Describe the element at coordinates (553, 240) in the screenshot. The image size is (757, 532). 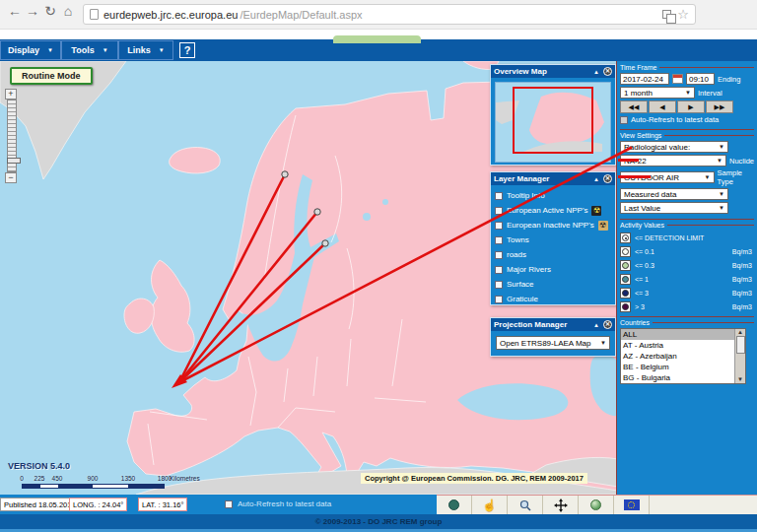
I see `layer-item: Towns` at that location.